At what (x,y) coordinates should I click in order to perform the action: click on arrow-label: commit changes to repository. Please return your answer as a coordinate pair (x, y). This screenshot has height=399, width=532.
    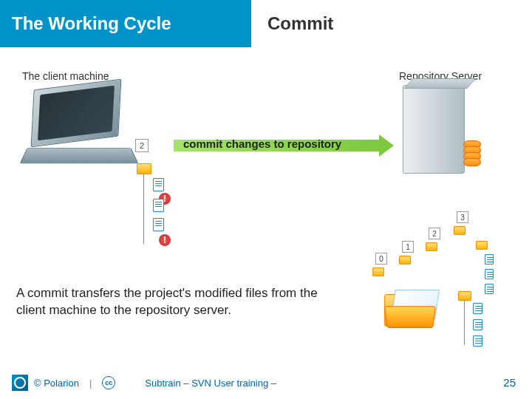
    Looking at the image, I should click on (262, 143).